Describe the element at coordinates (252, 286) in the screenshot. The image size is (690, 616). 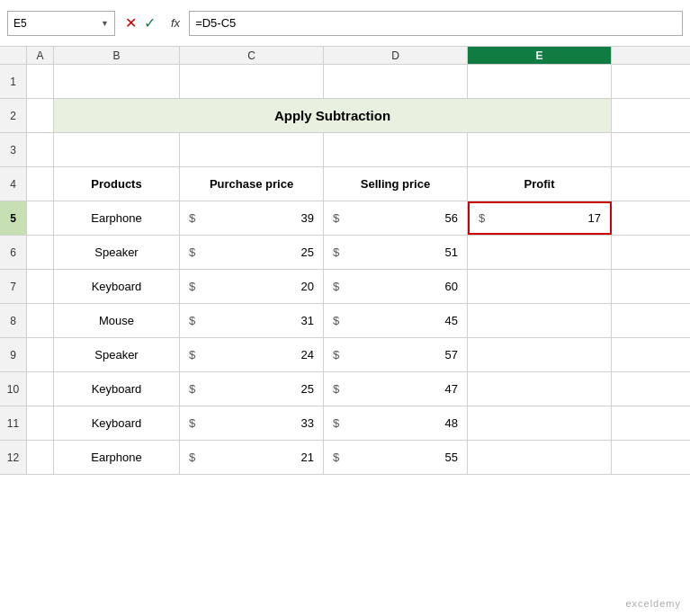
I see `cell-purchase-7: $20` at that location.